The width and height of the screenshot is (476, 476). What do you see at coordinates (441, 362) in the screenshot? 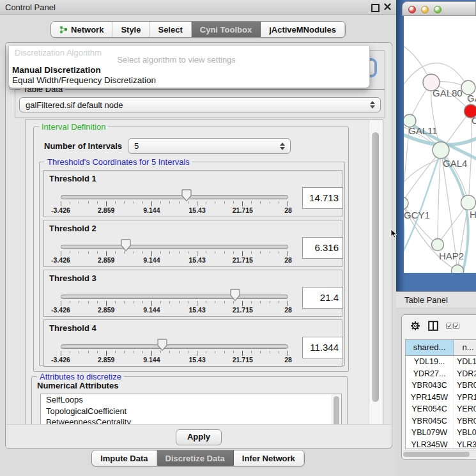
I see `table-row: YDL19... YDL1` at bounding box center [441, 362].